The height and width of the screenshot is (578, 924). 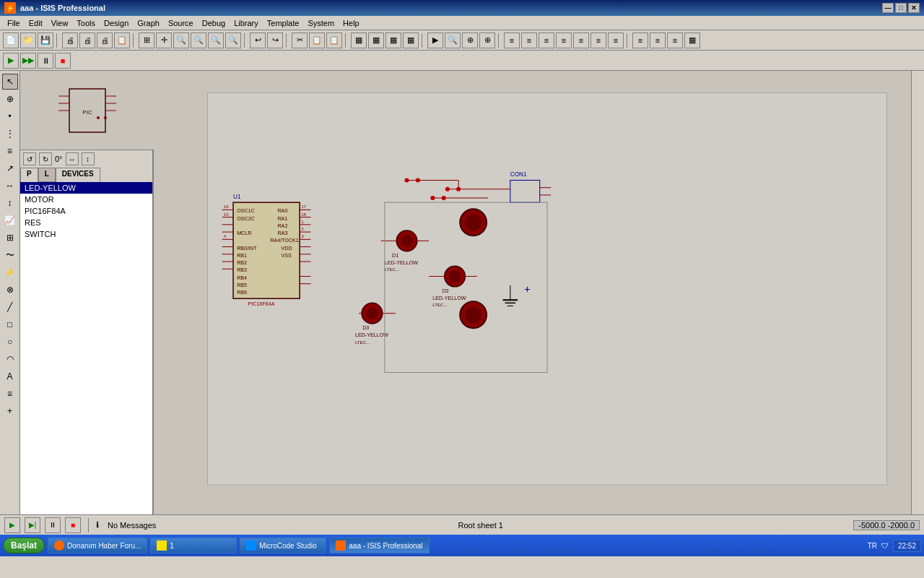 What do you see at coordinates (258, 40) in the screenshot?
I see `undo-button: ↩` at bounding box center [258, 40].